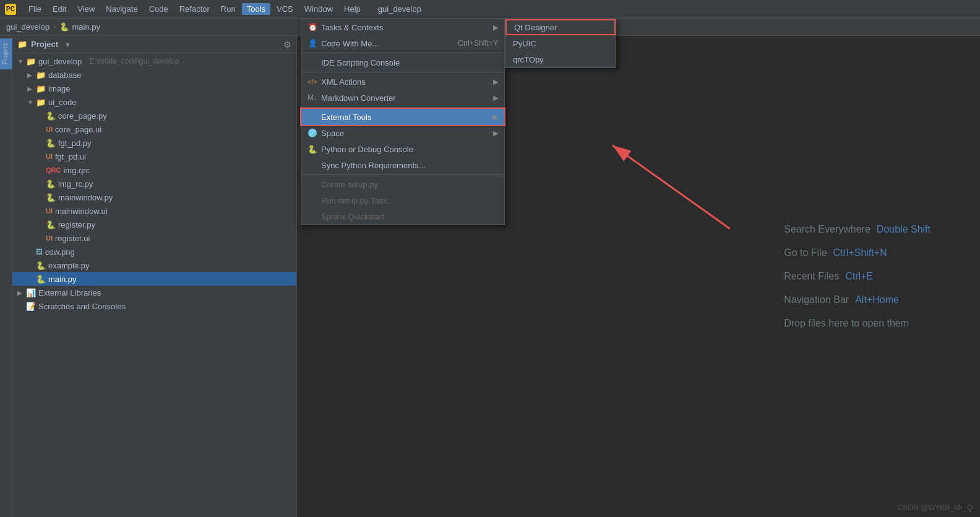  What do you see at coordinates (350, 43) in the screenshot?
I see `menu-item-label: Code With Me...` at bounding box center [350, 43].